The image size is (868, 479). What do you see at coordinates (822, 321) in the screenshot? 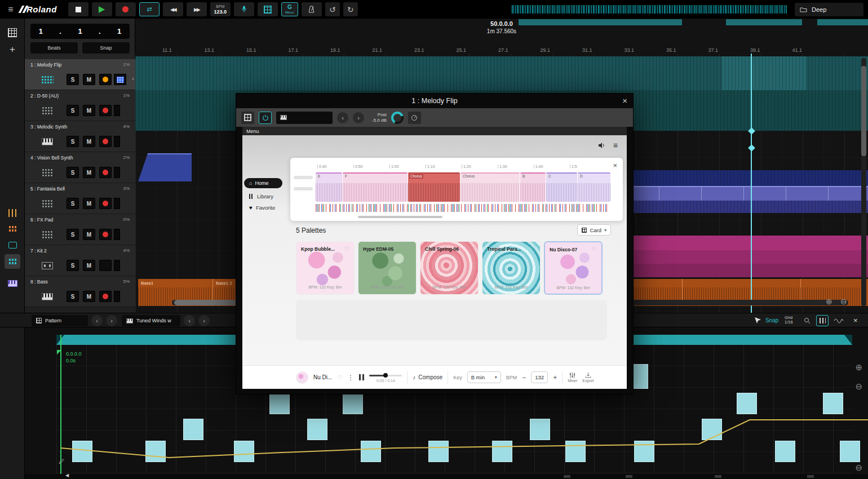
I see `levels-button` at bounding box center [822, 321].